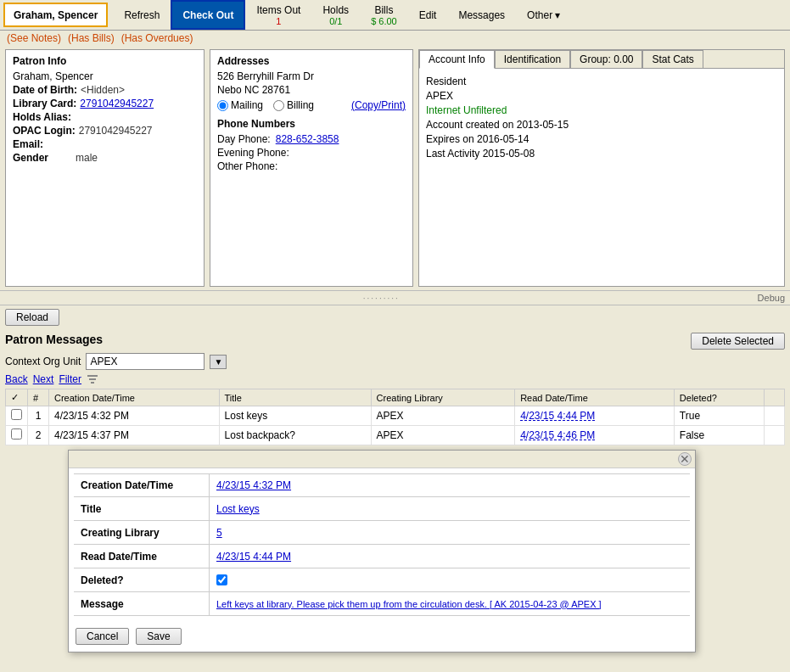  What do you see at coordinates (39, 416) in the screenshot?
I see `row1-num: 1` at bounding box center [39, 416].